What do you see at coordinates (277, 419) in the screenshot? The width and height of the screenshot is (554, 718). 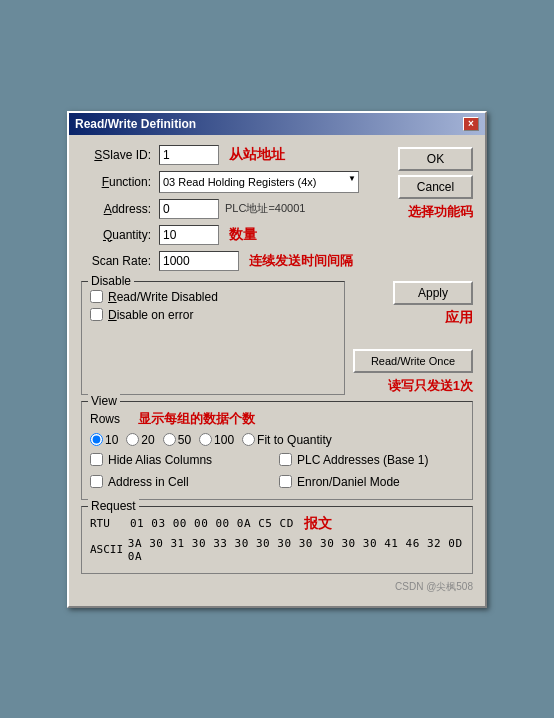 I see `rows-section: Rows 显示每组的数据个数` at bounding box center [277, 419].